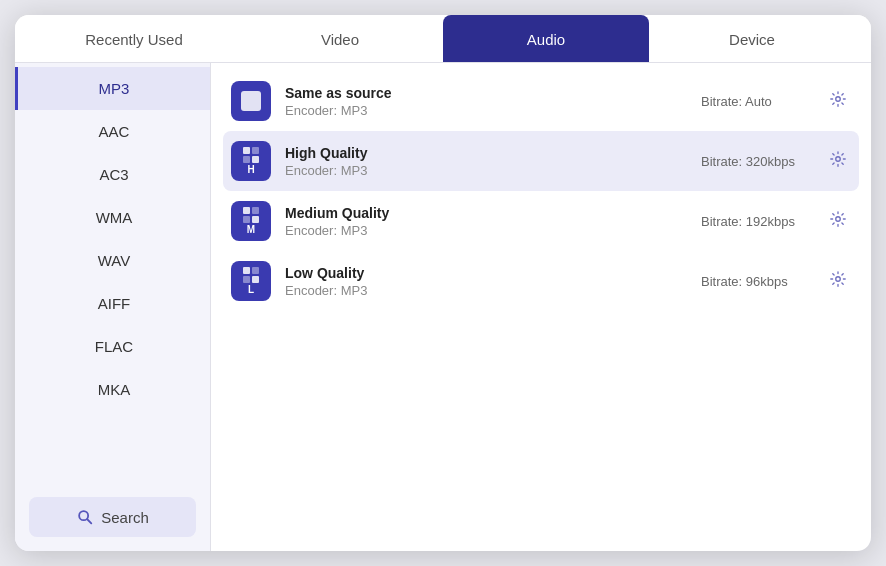 This screenshot has width=886, height=566. What do you see at coordinates (112, 88) in the screenshot?
I see `sidebar-item-mp3: MP3` at bounding box center [112, 88].